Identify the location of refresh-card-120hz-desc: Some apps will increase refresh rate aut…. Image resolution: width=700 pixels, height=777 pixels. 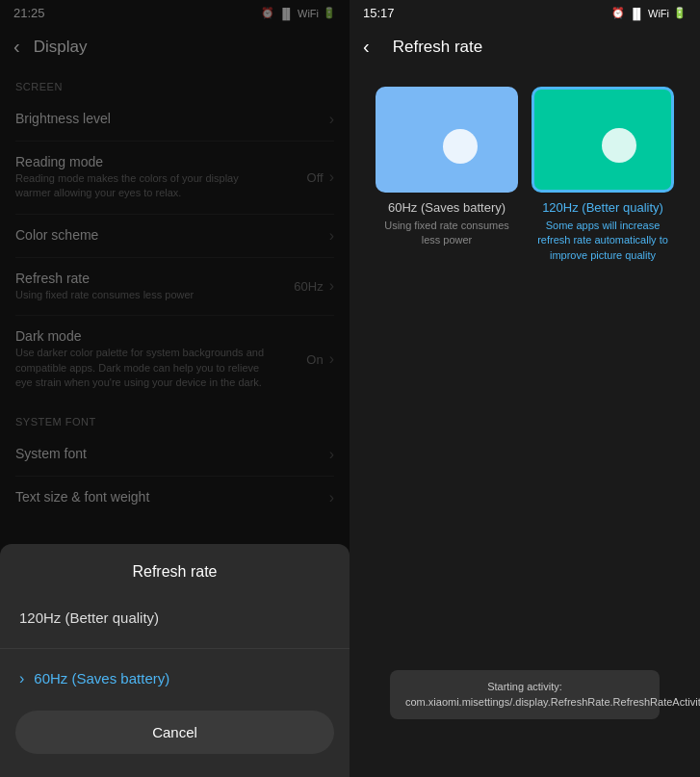
(603, 241).